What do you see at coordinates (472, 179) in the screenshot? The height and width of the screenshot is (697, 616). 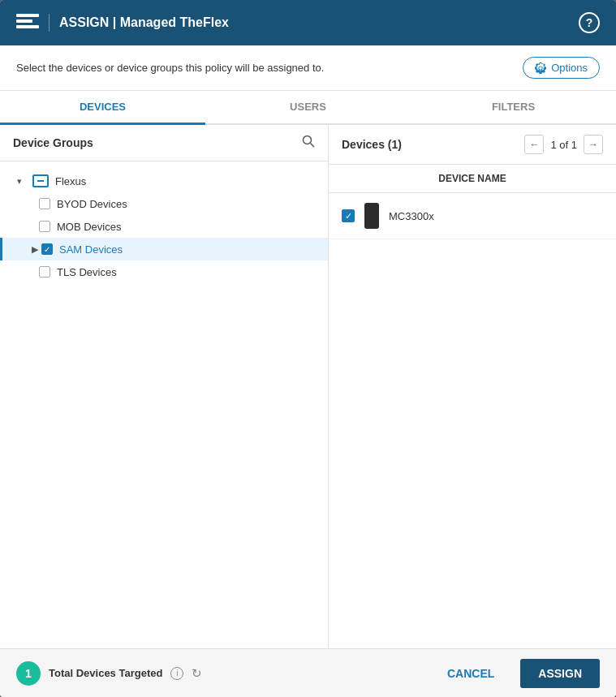 I see `device-name-column-header: DEVICE NAME` at bounding box center [472, 179].